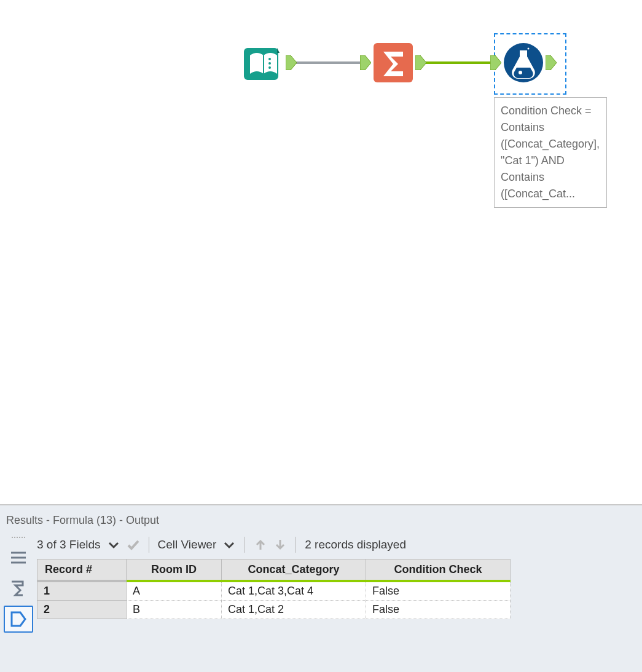 Image resolution: width=642 pixels, height=672 pixels. What do you see at coordinates (264, 63) in the screenshot?
I see `book-icon` at bounding box center [264, 63].